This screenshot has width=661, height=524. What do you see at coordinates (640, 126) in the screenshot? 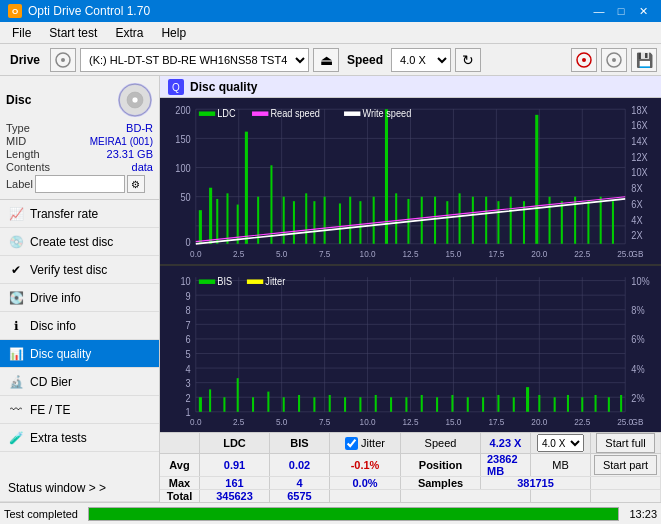
I see `svg-text: 16X` at bounding box center [640, 126].